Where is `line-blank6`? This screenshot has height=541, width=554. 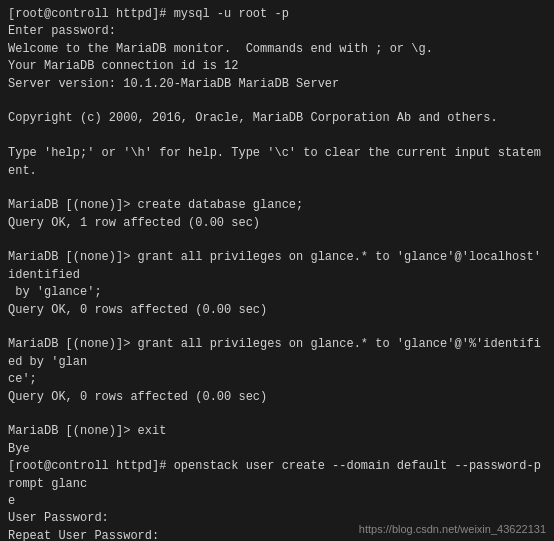
line-blank6 is located at coordinates (277, 414).